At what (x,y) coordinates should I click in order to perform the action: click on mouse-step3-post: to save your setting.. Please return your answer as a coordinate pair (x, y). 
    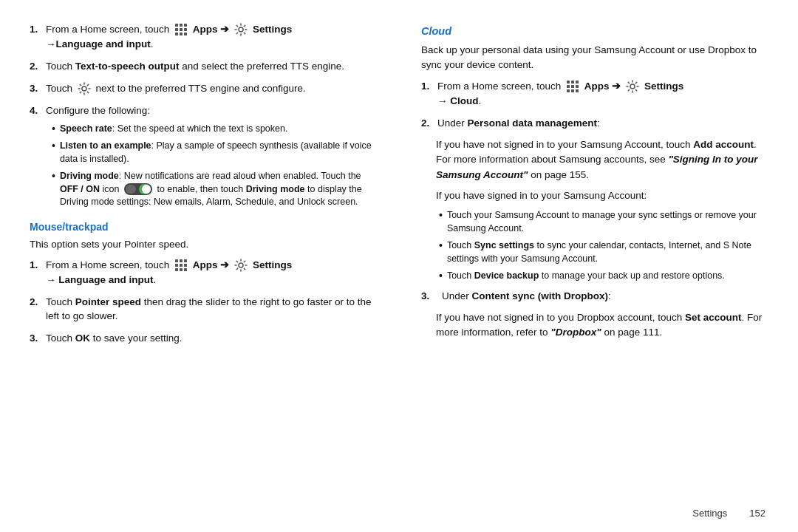
    Looking at the image, I should click on (136, 338).